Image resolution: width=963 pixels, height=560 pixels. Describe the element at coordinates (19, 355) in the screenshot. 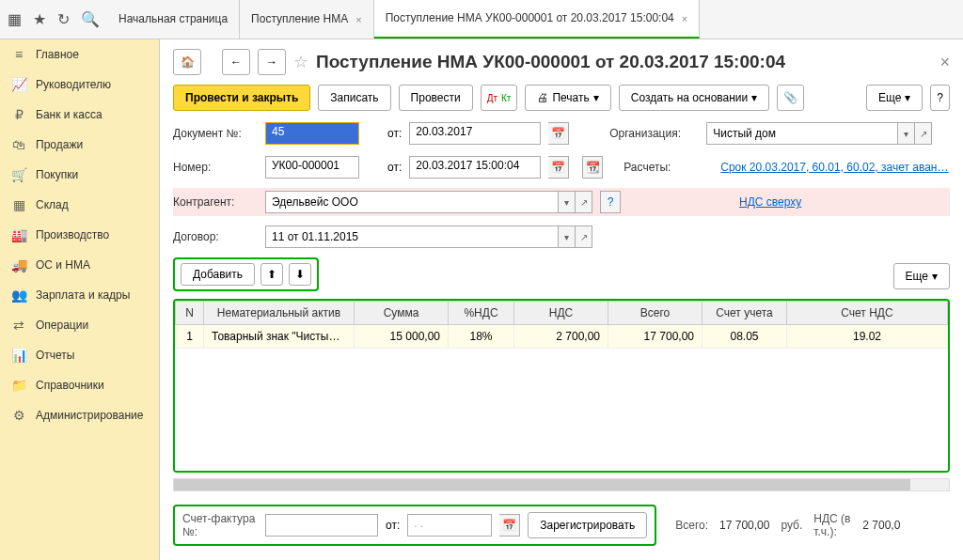

I see `bars-icon: 📊` at that location.